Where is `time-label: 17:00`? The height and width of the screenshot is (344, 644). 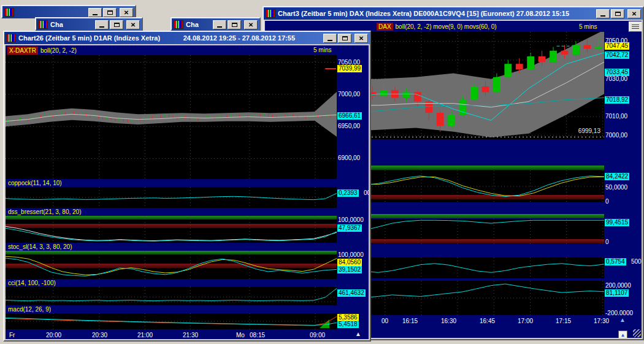
time-label: 17:00 is located at coordinates (525, 321).